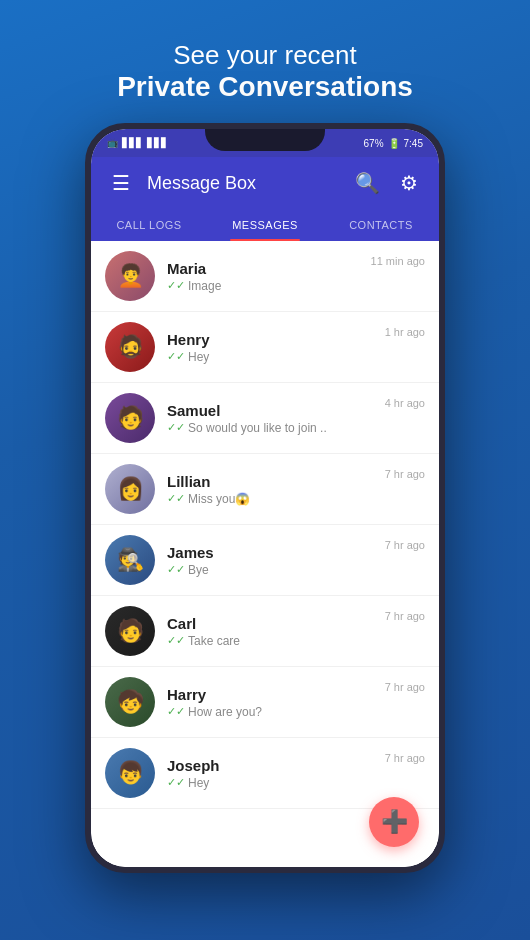 Image resolution: width=530 pixels, height=940 pixels. What do you see at coordinates (265, 183) in the screenshot?
I see `app-bar: ☰ Message Box 🔍 ⚙` at bounding box center [265, 183].